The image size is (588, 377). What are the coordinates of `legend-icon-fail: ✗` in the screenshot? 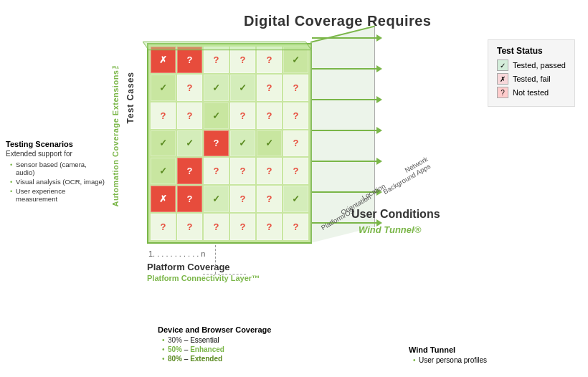 It's located at (503, 79).